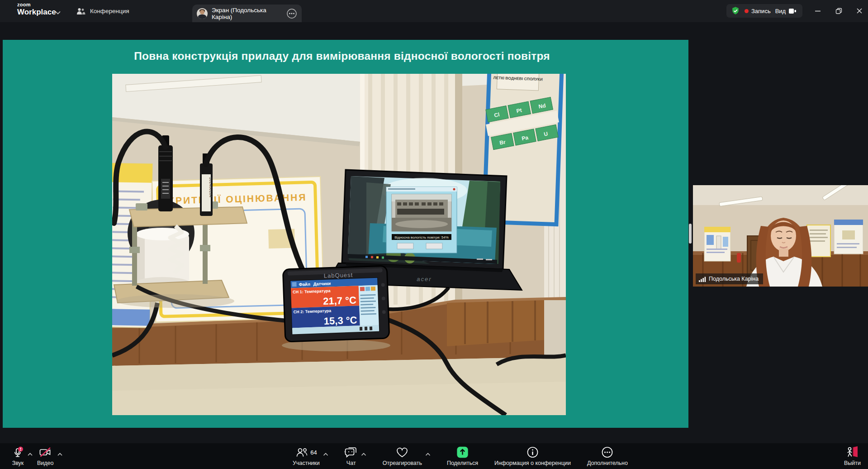 This screenshot has height=469, width=868. Describe the element at coordinates (428, 458) in the screenshot. I see `react-options-chevron` at that location.